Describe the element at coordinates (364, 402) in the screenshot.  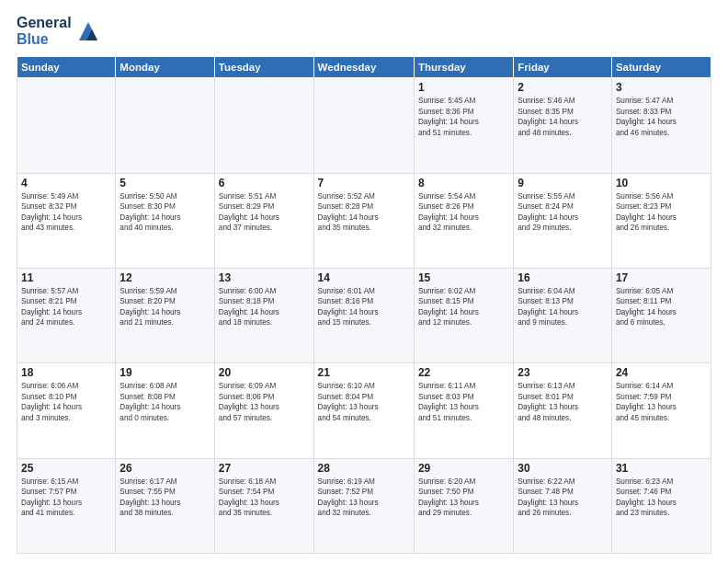
I see `cell-content: Sunrise: 6:10 AMSunset: 8:04 PMDaylight:…` at that location.